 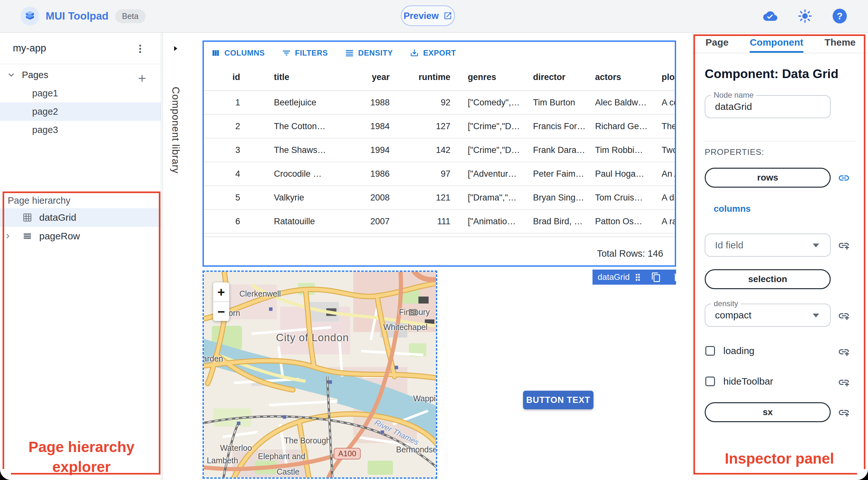 What do you see at coordinates (30, 16) in the screenshot?
I see `toolpad-logo-icon` at bounding box center [30, 16].